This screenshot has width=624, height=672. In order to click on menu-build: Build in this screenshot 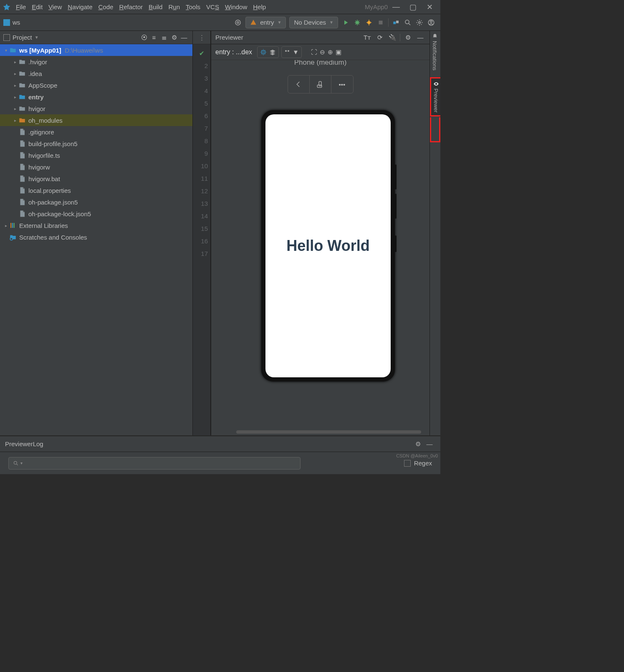, I will do `click(155, 7)`.